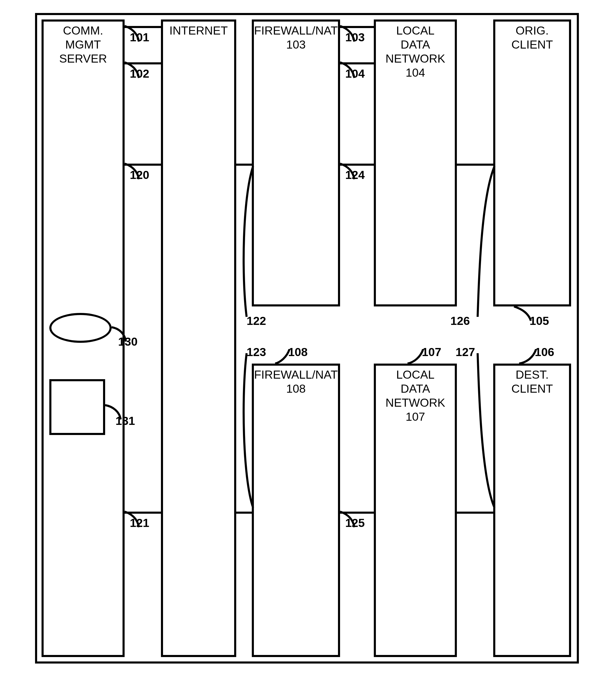 The image size is (616, 676). I want to click on label-102: 102, so click(139, 74).